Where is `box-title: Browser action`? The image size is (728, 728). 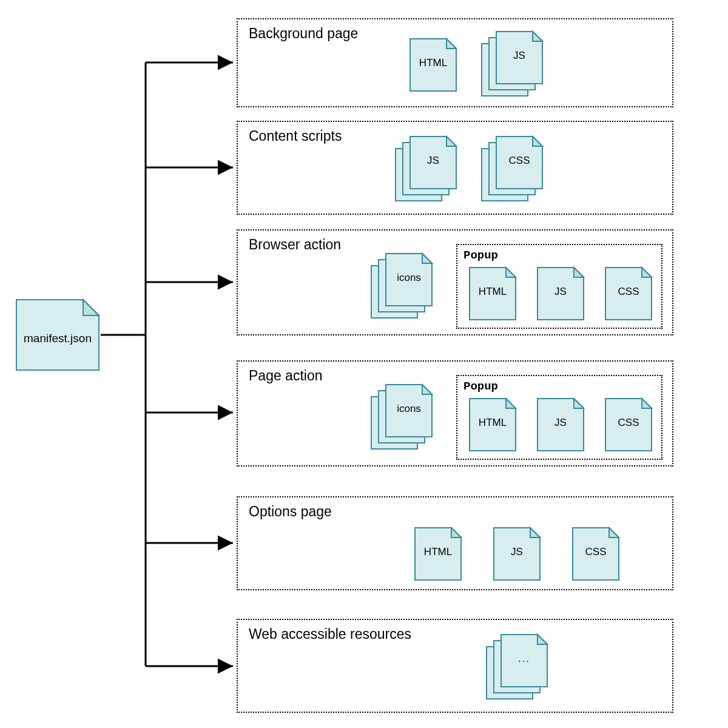 box-title: Browser action is located at coordinates (295, 245).